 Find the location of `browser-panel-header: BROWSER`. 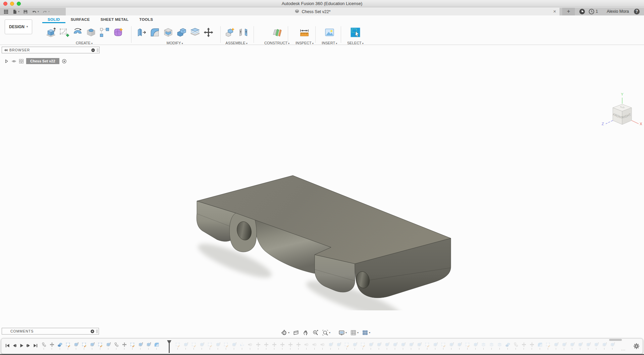

browser-panel-header: BROWSER is located at coordinates (51, 50).